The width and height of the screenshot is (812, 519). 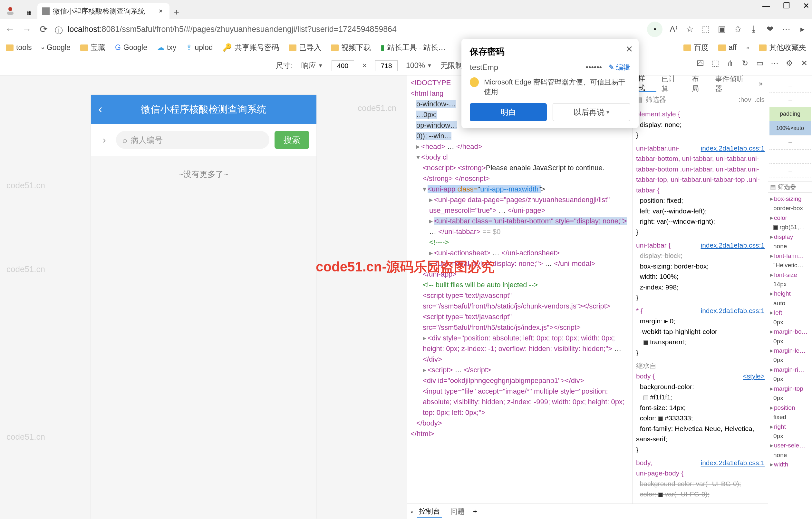 I want to click on site-info-icon: ⓘ, so click(x=59, y=29).